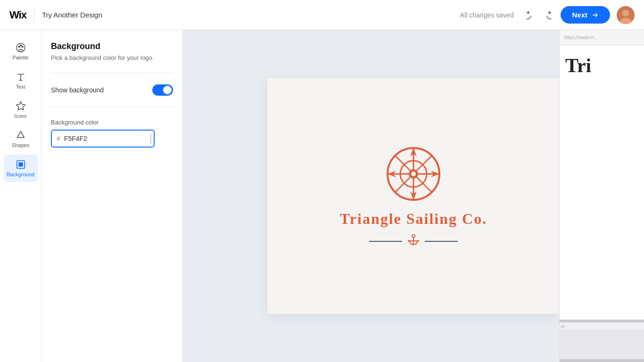  I want to click on avatar, so click(626, 15).